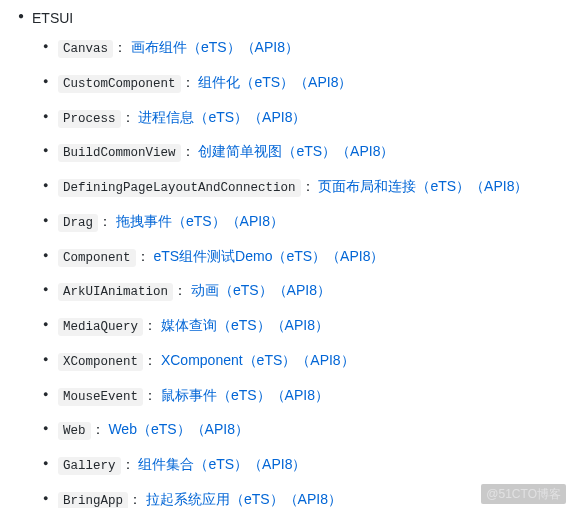  What do you see at coordinates (222, 117) in the screenshot?
I see `component-link: 进程信息（eTS）（API8）` at bounding box center [222, 117].